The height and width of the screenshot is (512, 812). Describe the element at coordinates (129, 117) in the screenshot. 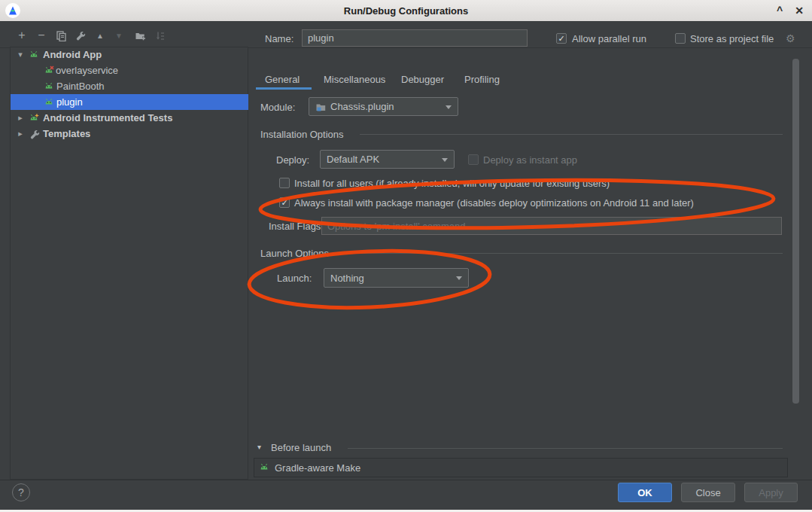

I see `tree-item-android-instrumented-tests: ▸ Android Instrumented Tests` at that location.